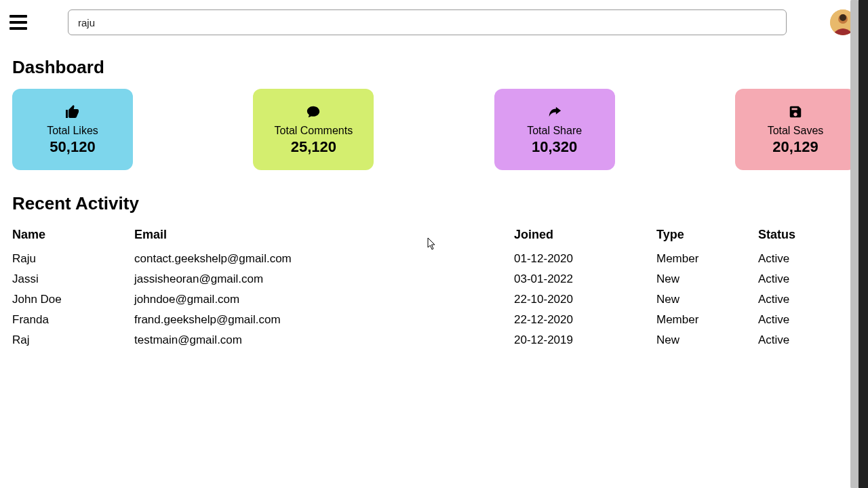 The height and width of the screenshot is (488, 868). What do you see at coordinates (434, 320) in the screenshot?
I see `table-row: Frandafrand.geekshelp@gmail.com22-12-202…` at bounding box center [434, 320].